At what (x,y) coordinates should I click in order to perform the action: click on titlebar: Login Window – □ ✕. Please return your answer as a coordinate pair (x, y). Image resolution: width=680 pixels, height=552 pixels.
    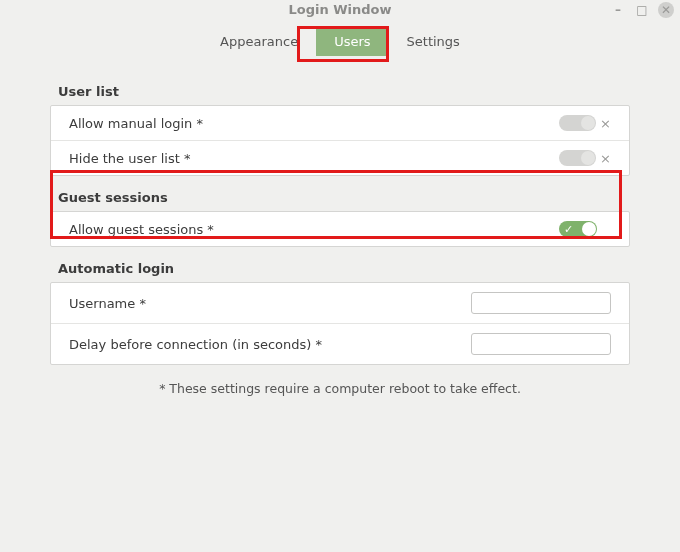
    Looking at the image, I should click on (340, 12).